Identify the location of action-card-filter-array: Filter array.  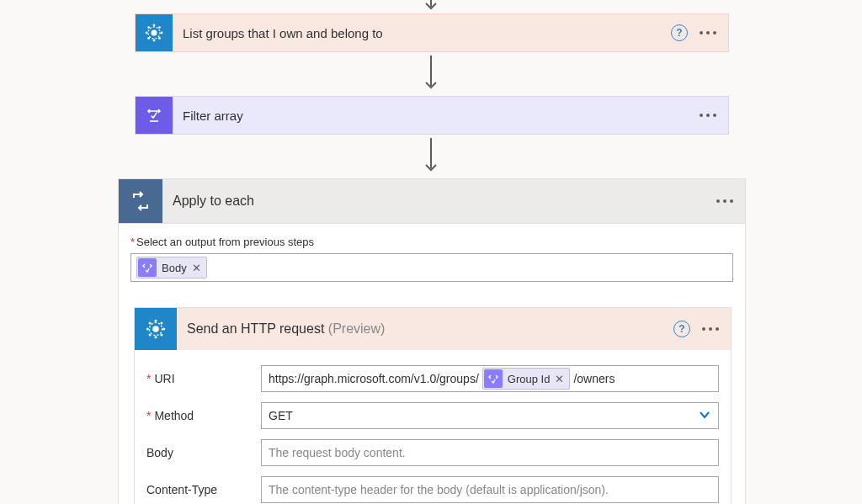
(432, 115).